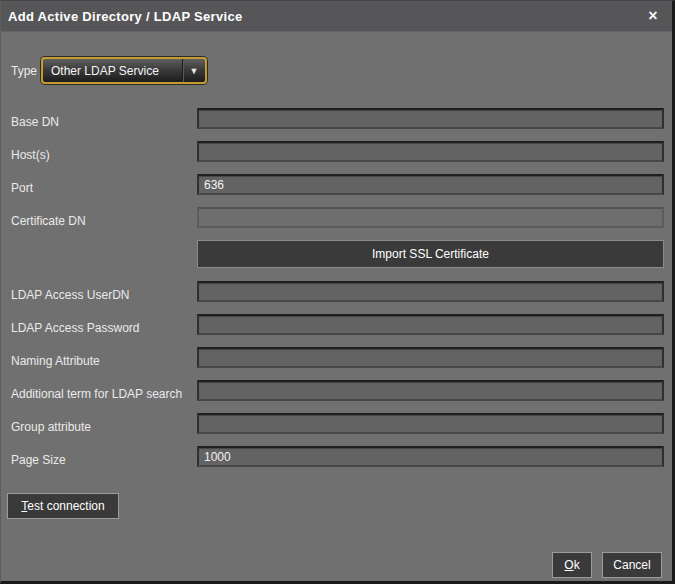 The width and height of the screenshot is (675, 584). What do you see at coordinates (430, 424) in the screenshot?
I see `group-attribute-input` at bounding box center [430, 424].